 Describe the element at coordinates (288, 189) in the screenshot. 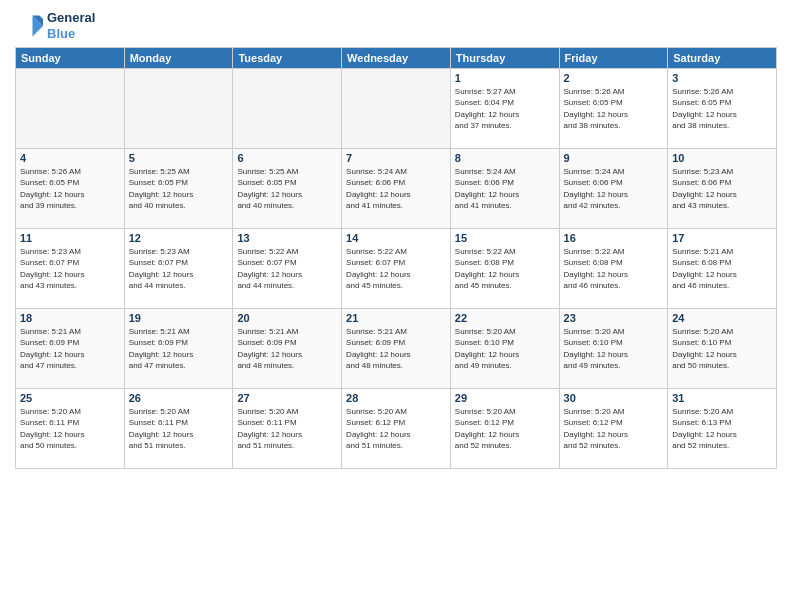

I see `calendar-cell: 6Sunrise: 5:25 AMSunset: 6:05 PMDaylight…` at that location.